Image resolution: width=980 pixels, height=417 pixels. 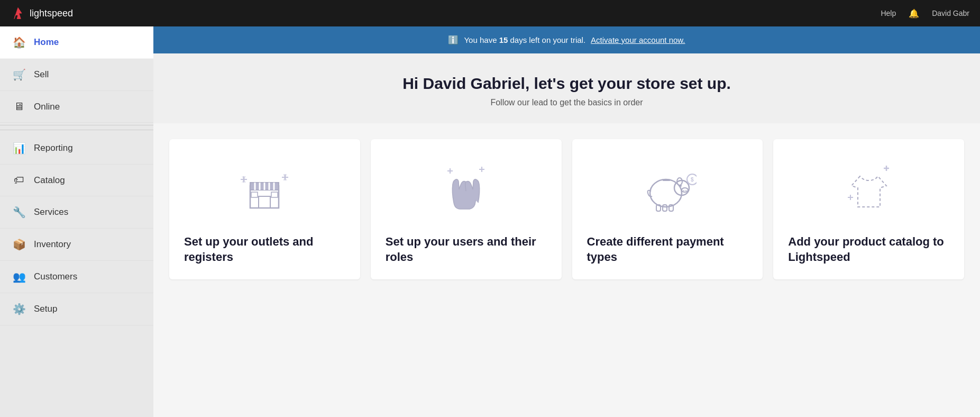 What do you see at coordinates (47, 107) in the screenshot?
I see `sidebar-label-online: Online` at bounding box center [47, 107].